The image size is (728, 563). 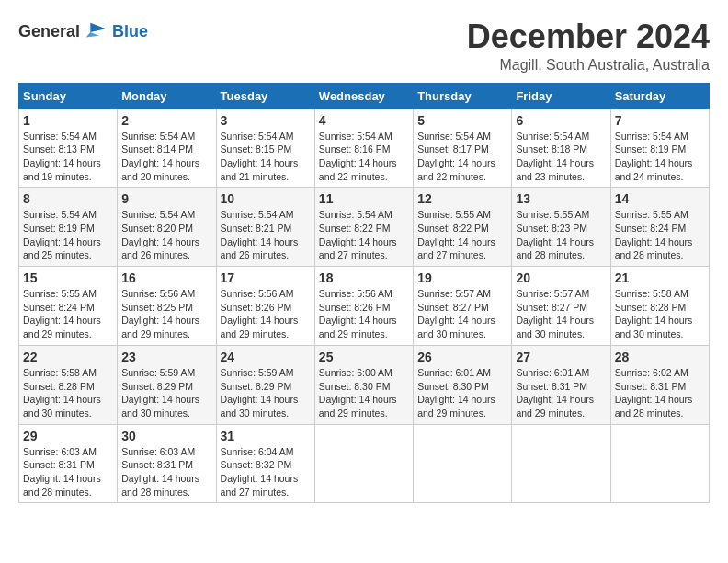 What do you see at coordinates (364, 46) in the screenshot?
I see `page-header: General Blue December 2024 Magill, South…` at bounding box center [364, 46].